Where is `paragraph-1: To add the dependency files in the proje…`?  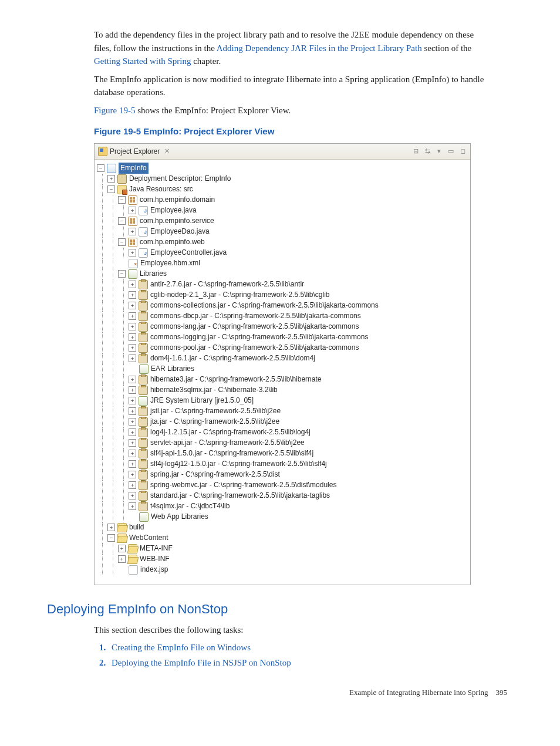 paragraph-1: To add the dependency files in the proje… is located at coordinates (292, 48).